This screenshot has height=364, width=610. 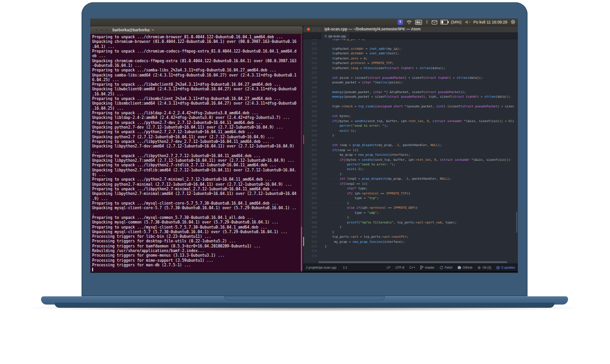 I want to click on line-number: 556, so click(x=310, y=164).